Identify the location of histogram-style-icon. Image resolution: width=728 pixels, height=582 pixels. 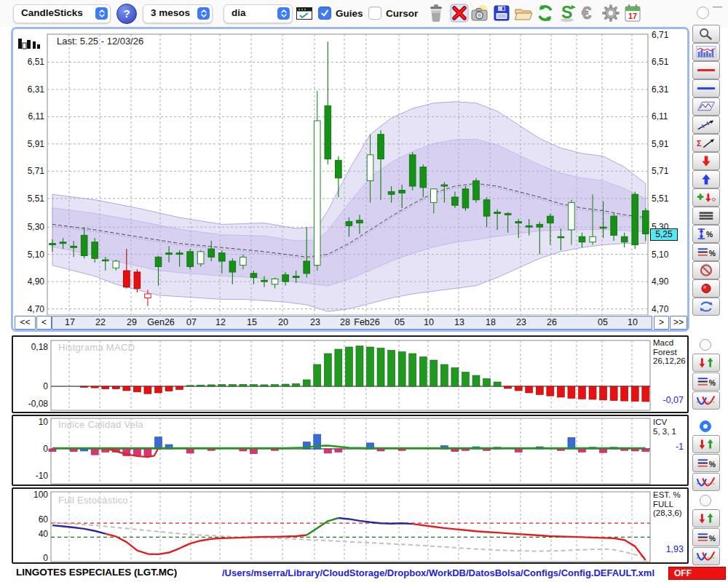
(30, 45).